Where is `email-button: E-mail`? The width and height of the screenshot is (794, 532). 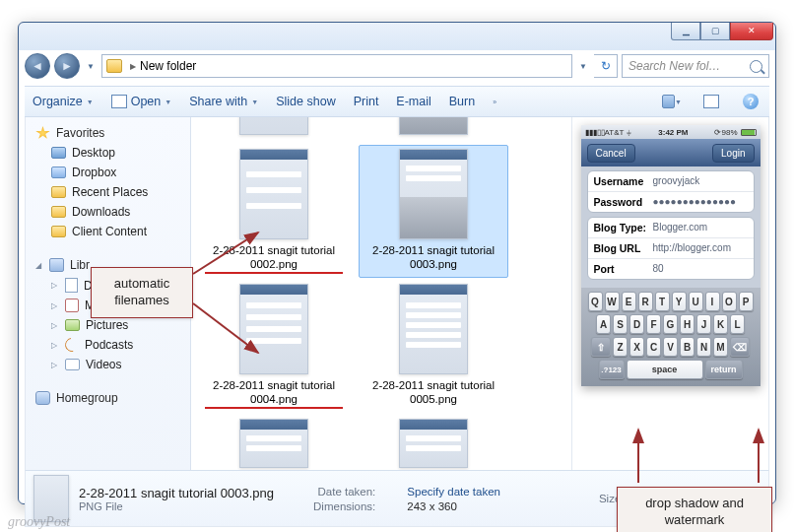 email-button: E-mail is located at coordinates (414, 101).